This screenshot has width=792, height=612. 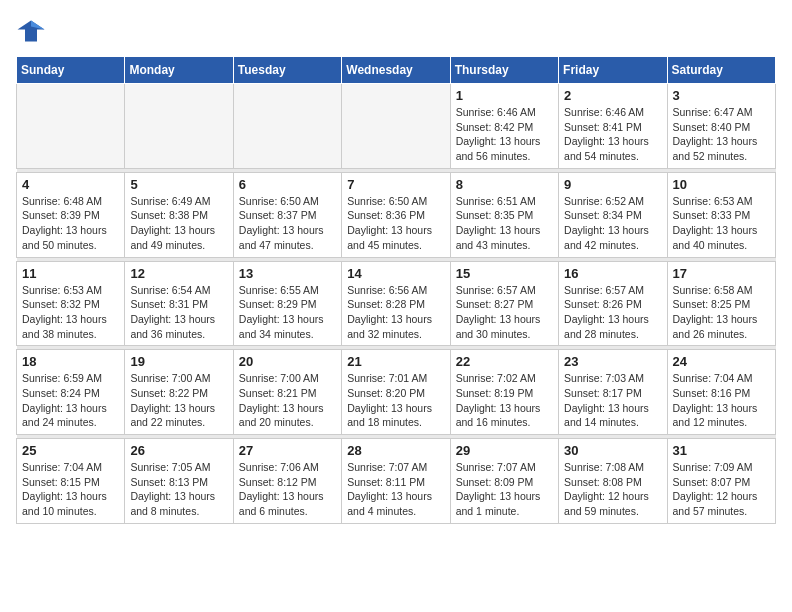 I want to click on day-number: 5, so click(x=178, y=184).